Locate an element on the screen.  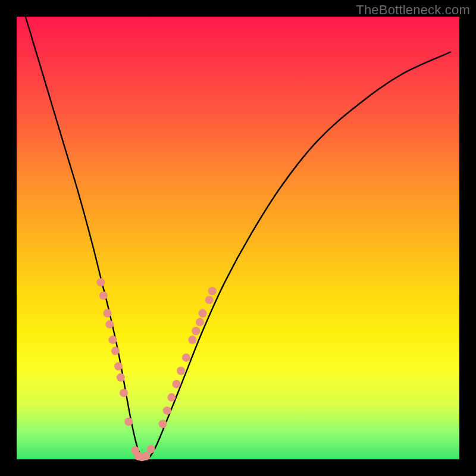
watermark-text: TheBottleneck.com is located at coordinates (413, 10).